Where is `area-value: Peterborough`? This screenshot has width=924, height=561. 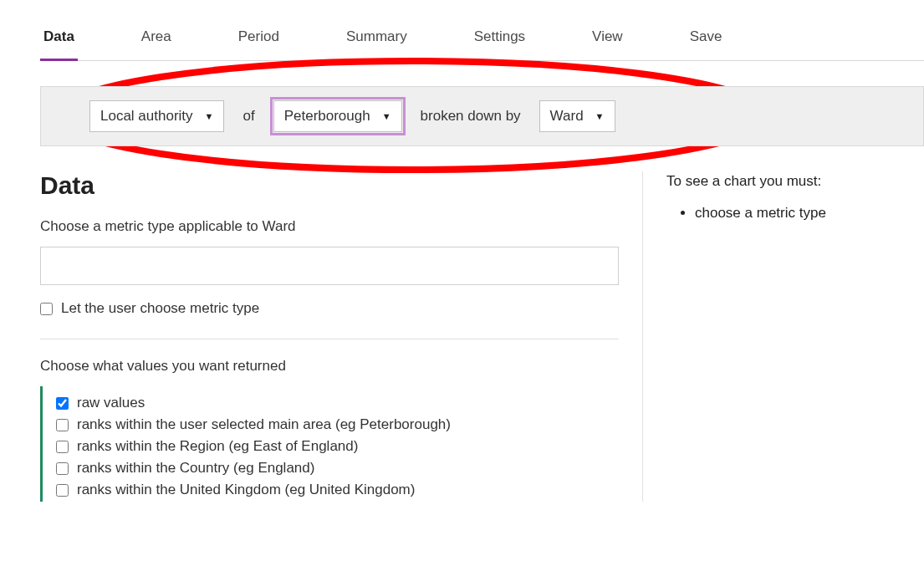 area-value: Peterborough is located at coordinates (328, 116).